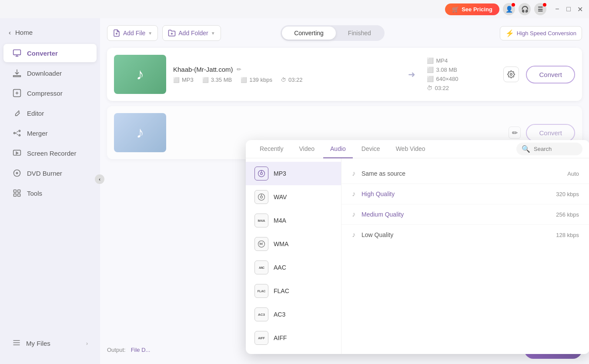 Image resolution: width=589 pixels, height=364 pixels. I want to click on quality-same-as-source: ♪ Same as source Auto, so click(465, 174).